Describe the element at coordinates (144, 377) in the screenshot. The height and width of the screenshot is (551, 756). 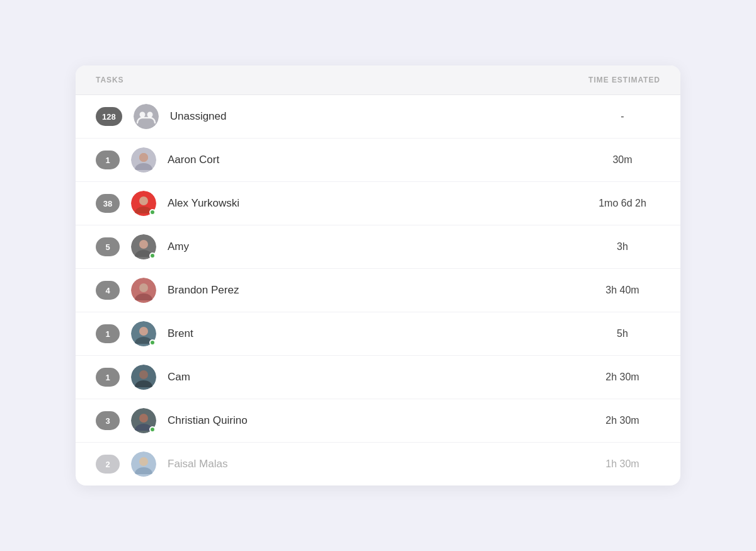
I see `avatar-cam` at that location.